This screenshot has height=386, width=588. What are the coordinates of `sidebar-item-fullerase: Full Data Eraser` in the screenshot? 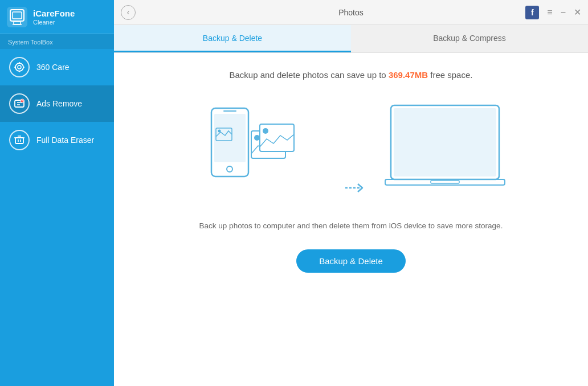 It's located at (57, 140).